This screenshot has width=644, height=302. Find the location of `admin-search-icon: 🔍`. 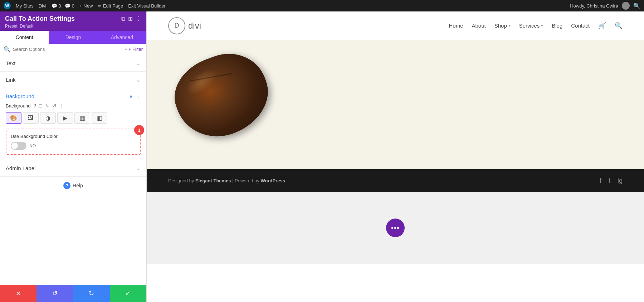

admin-search-icon: 🔍 is located at coordinates (637, 6).